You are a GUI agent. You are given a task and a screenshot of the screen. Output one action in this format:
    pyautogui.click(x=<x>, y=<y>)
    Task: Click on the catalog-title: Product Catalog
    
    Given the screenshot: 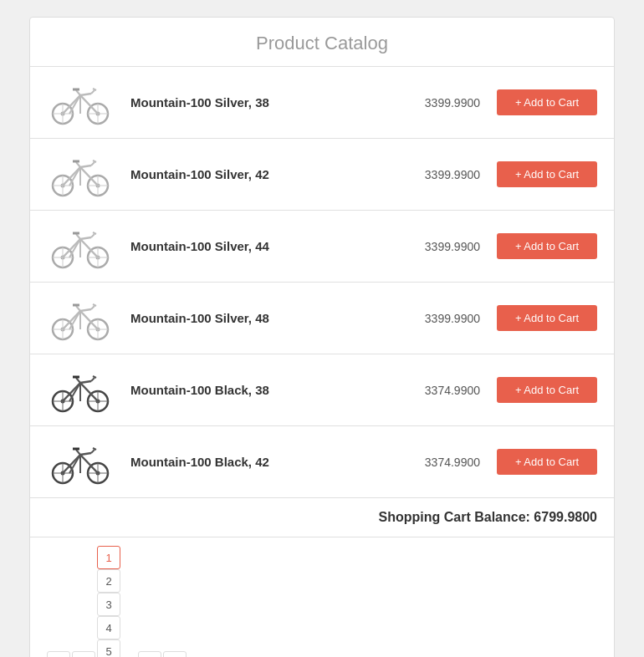 What is the action you would take?
    pyautogui.click(x=322, y=42)
    